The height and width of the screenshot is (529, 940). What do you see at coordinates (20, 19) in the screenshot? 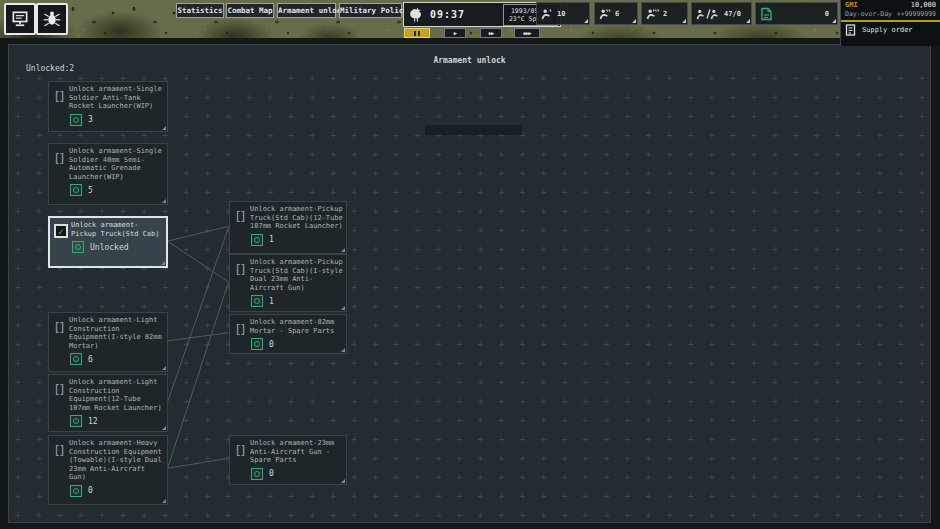
I see `system-monitor-button` at bounding box center [20, 19].